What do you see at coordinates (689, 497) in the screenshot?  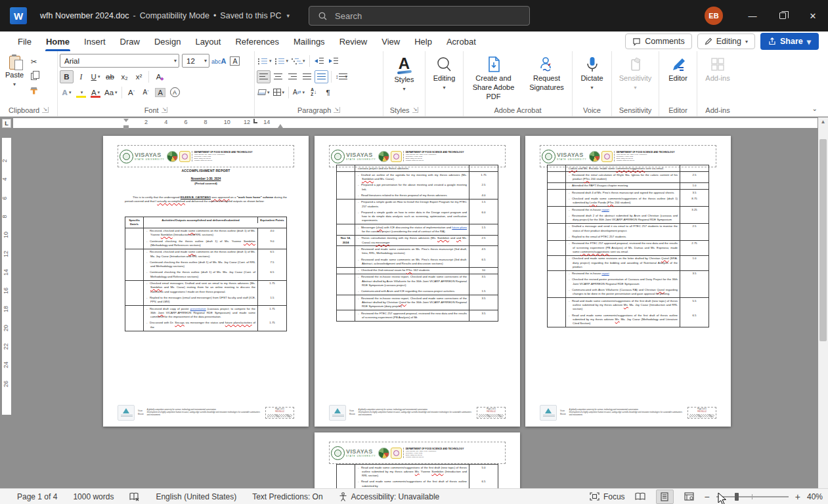 I see `web-layout-button` at bounding box center [689, 497].